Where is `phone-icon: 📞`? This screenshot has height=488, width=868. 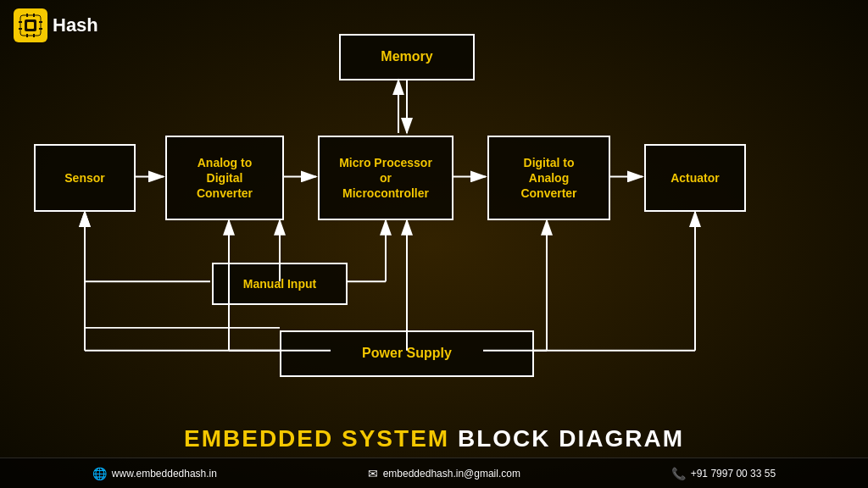
phone-icon: 📞 is located at coordinates (678, 474).